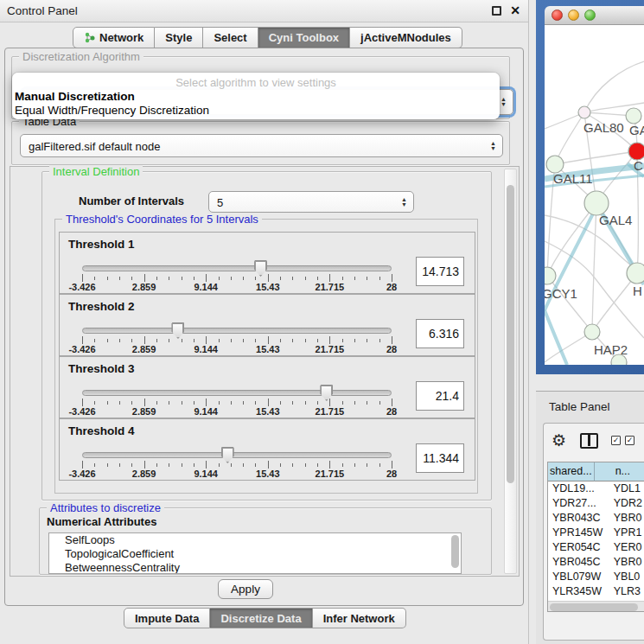 The height and width of the screenshot is (644, 644). Describe the element at coordinates (261, 143) in the screenshot. I see `table-data-group: Table Data galFiltered.sif default node …` at that location.